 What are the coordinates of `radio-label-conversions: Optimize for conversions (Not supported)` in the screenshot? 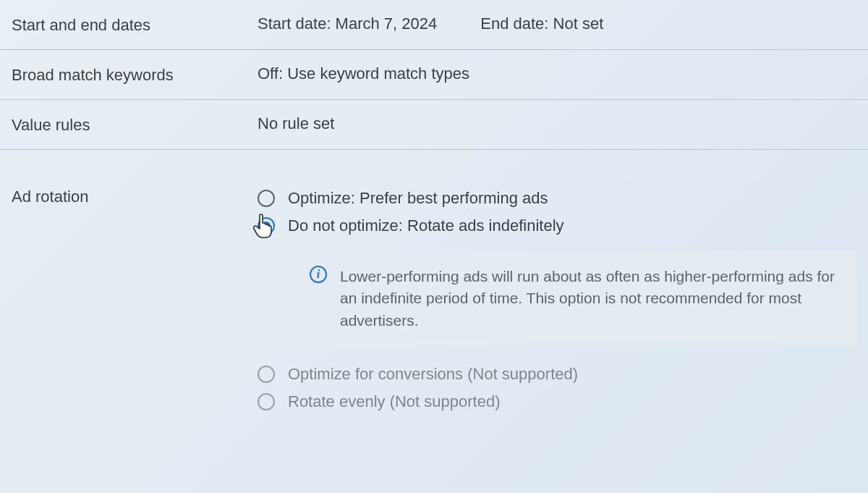 It's located at (433, 374).